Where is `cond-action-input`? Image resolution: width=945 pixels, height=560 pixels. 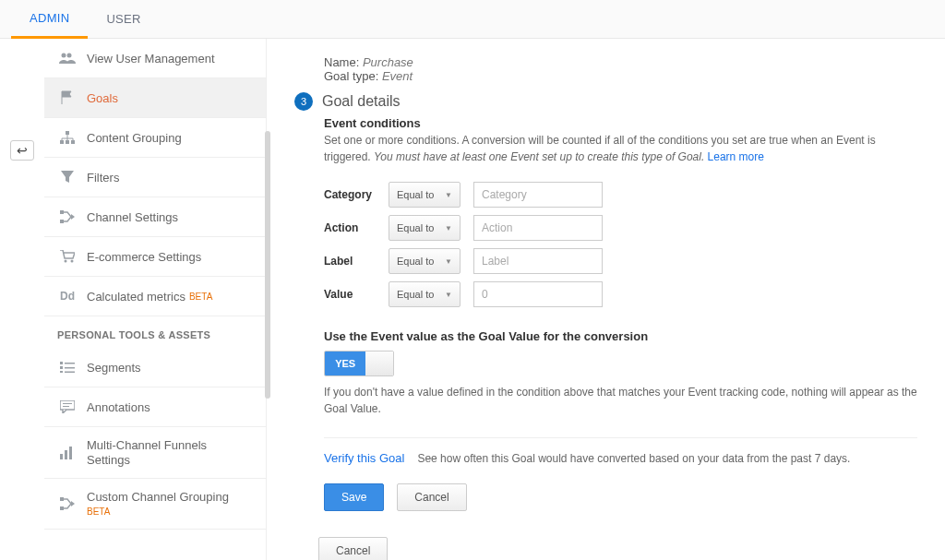
cond-action-input is located at coordinates (538, 228).